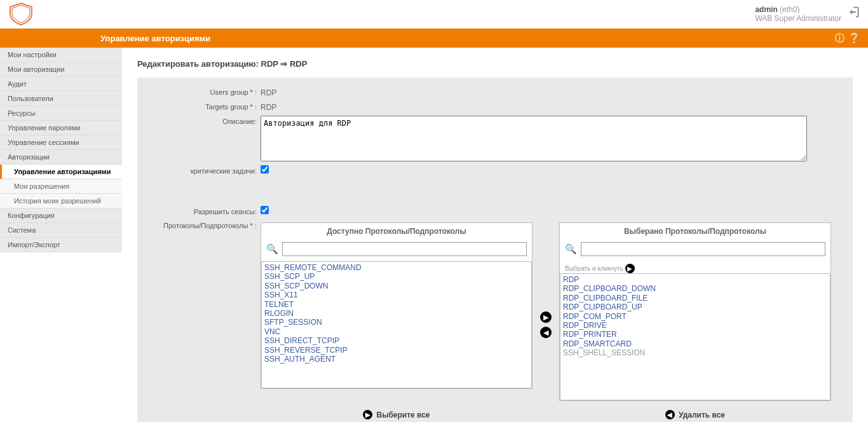 Image resolution: width=868 pixels, height=422 pixels. What do you see at coordinates (695, 344) in the screenshot?
I see `list-item: RDP_SMARTCARD` at bounding box center [695, 344].